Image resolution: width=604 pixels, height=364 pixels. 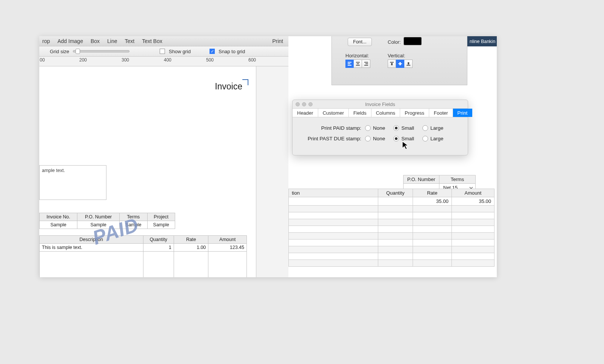 What do you see at coordinates (405, 146) in the screenshot?
I see `cursor-icon` at bounding box center [405, 146].